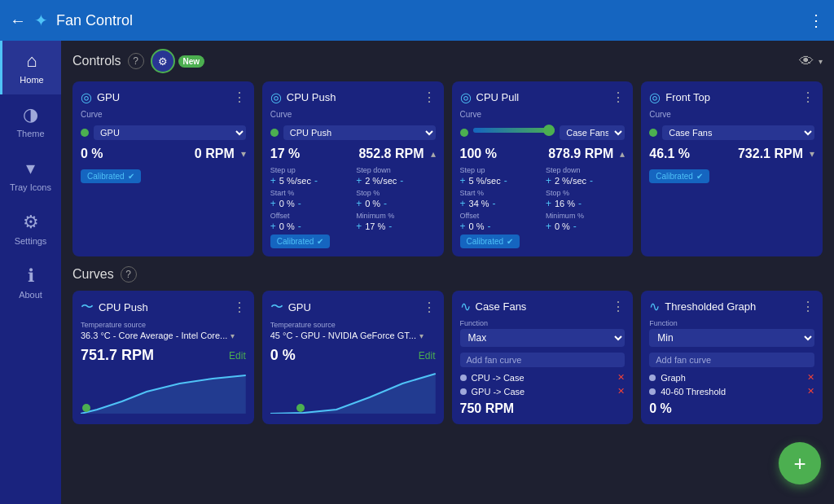  What do you see at coordinates (31, 68) in the screenshot?
I see `sidebar-item-home: ⌂ Home` at bounding box center [31, 68].